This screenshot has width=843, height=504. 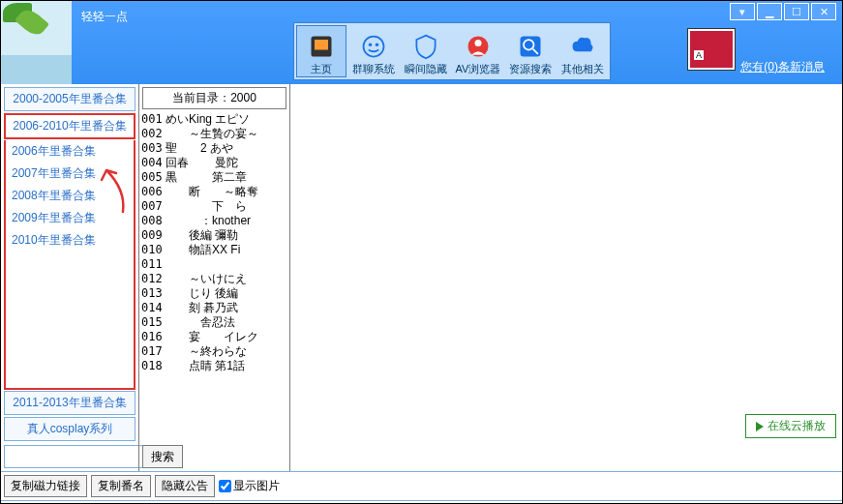 I want to click on list-item: 018 点睛 第1話, so click(x=215, y=366).